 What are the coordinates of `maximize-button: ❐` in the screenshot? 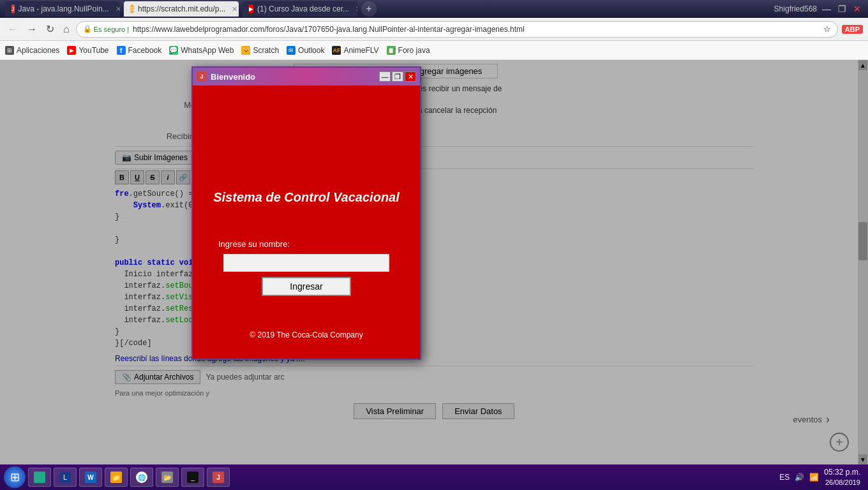 It's located at (842, 9).